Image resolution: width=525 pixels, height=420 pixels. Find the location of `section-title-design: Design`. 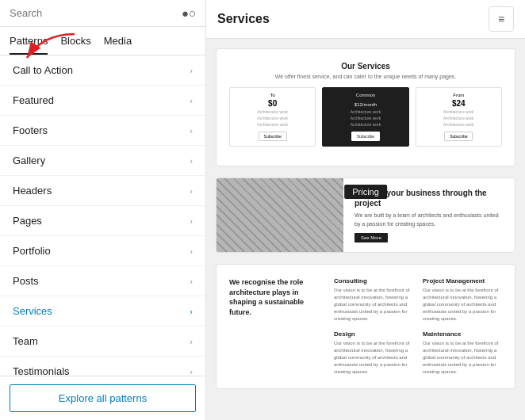

section-title-design: Design is located at coordinates (374, 334).